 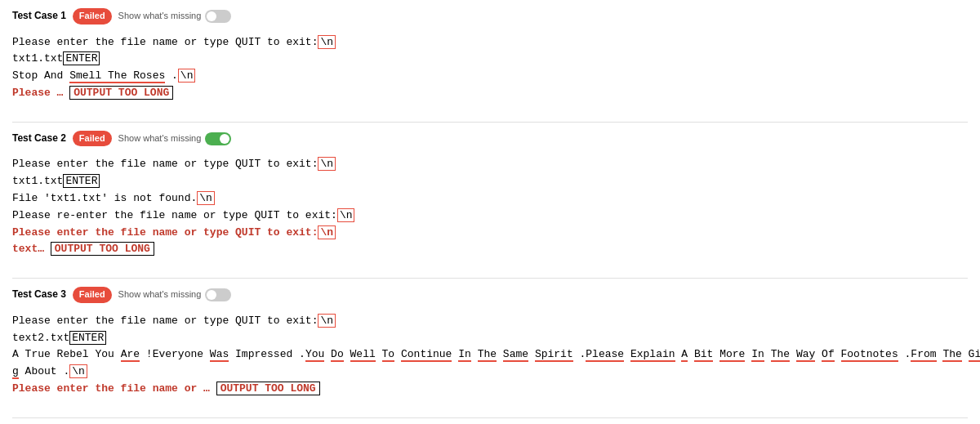 What do you see at coordinates (175, 139) in the screenshot?
I see `show-missing-2: Show what's missing` at bounding box center [175, 139].